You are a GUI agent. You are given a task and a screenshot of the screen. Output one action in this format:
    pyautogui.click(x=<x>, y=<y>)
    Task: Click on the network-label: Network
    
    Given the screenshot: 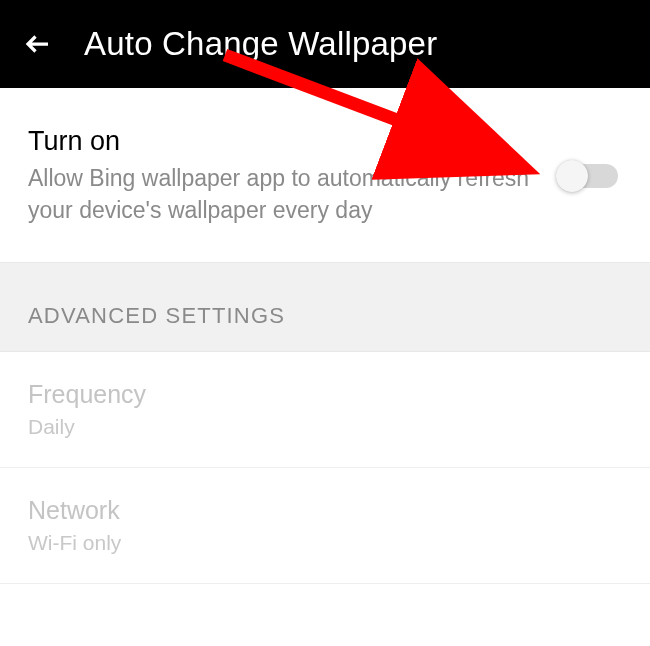 What is the action you would take?
    pyautogui.click(x=325, y=510)
    